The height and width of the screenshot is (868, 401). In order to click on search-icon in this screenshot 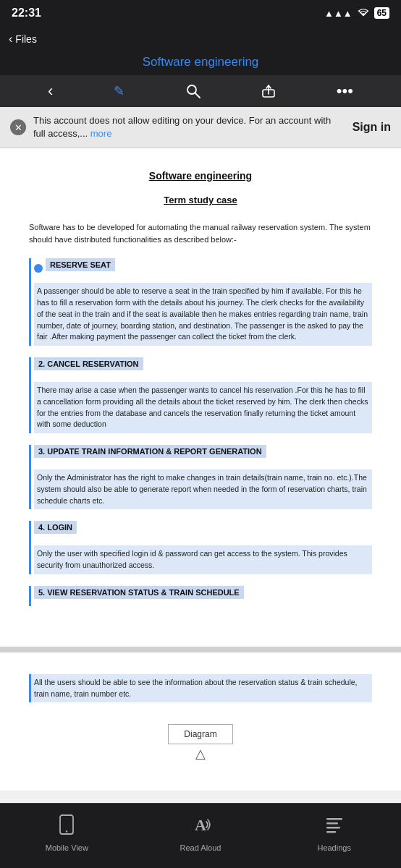, I will do `click(193, 91)`.